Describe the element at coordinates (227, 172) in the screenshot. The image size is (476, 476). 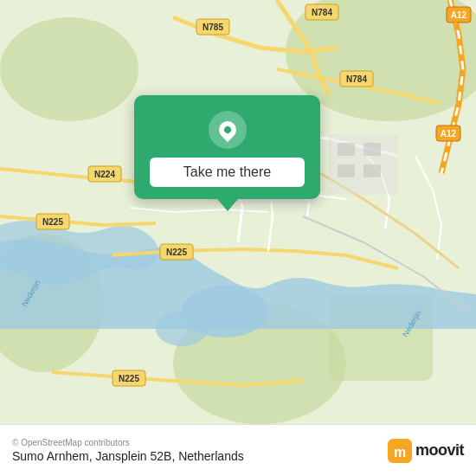
I see `take-me-there-button: Take me there` at that location.